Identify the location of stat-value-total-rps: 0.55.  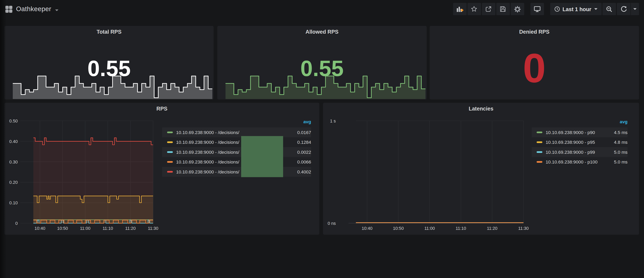
(109, 68).